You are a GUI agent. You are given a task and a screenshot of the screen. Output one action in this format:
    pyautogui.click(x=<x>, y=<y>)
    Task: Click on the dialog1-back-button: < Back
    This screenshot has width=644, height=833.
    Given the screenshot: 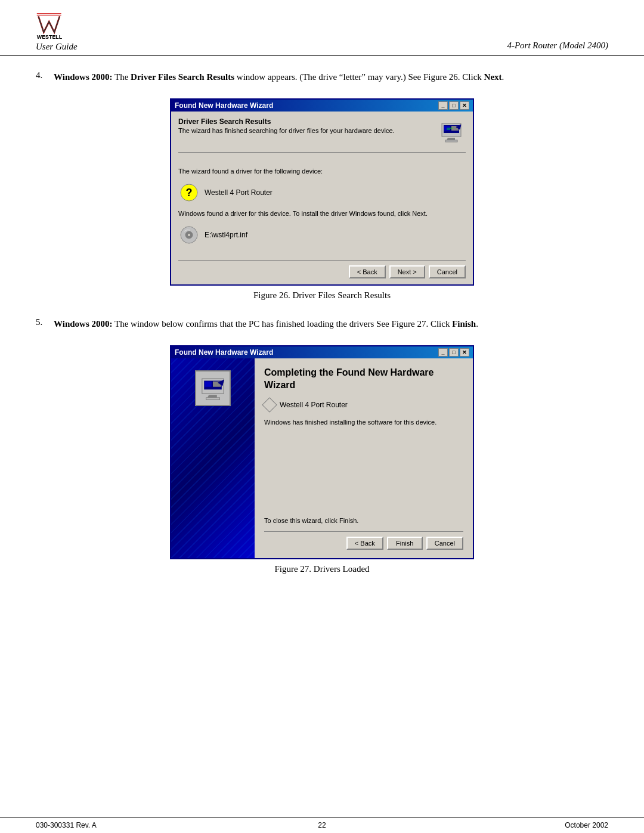 What is the action you would take?
    pyautogui.click(x=367, y=272)
    